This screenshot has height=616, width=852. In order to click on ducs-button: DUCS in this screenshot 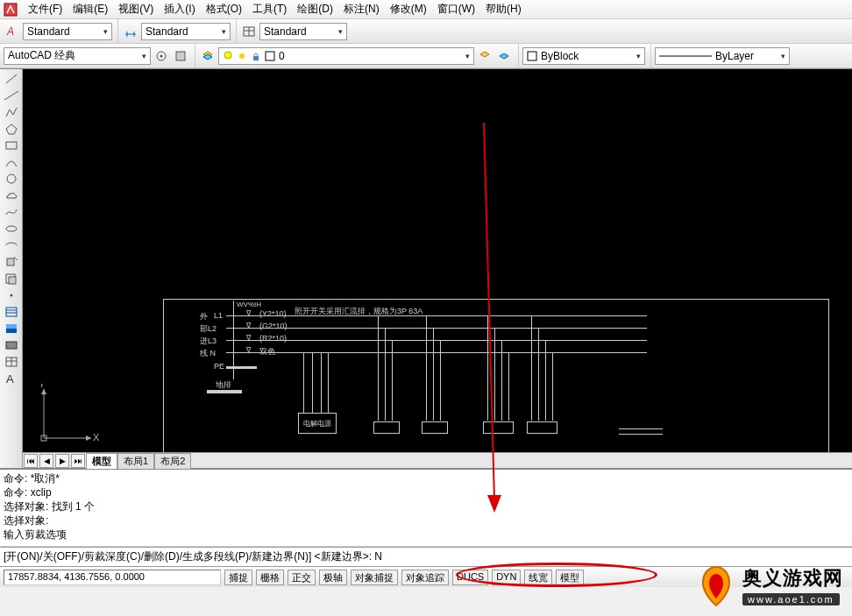, I will do `click(470, 577)`.